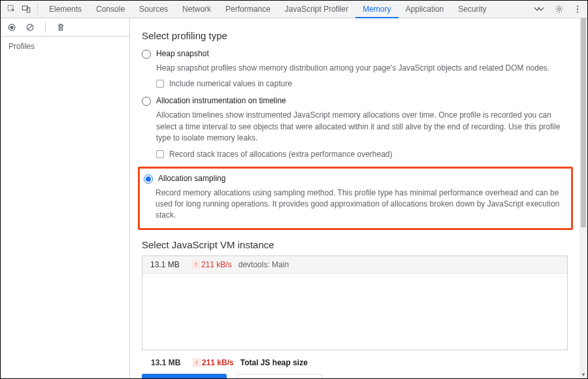 This screenshot has width=588, height=379. What do you see at coordinates (183, 54) in the screenshot?
I see `option-title: Heap snapshot` at bounding box center [183, 54].